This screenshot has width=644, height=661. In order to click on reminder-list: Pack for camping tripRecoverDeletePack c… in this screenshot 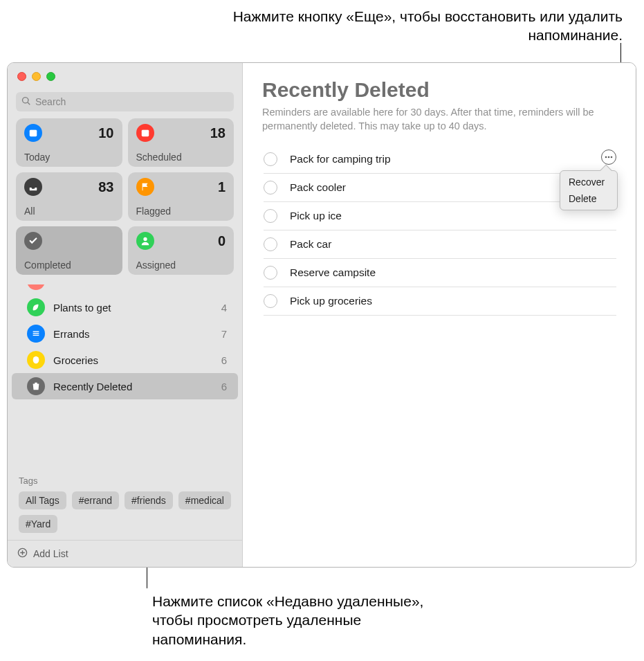, I will do `click(439, 230)`.